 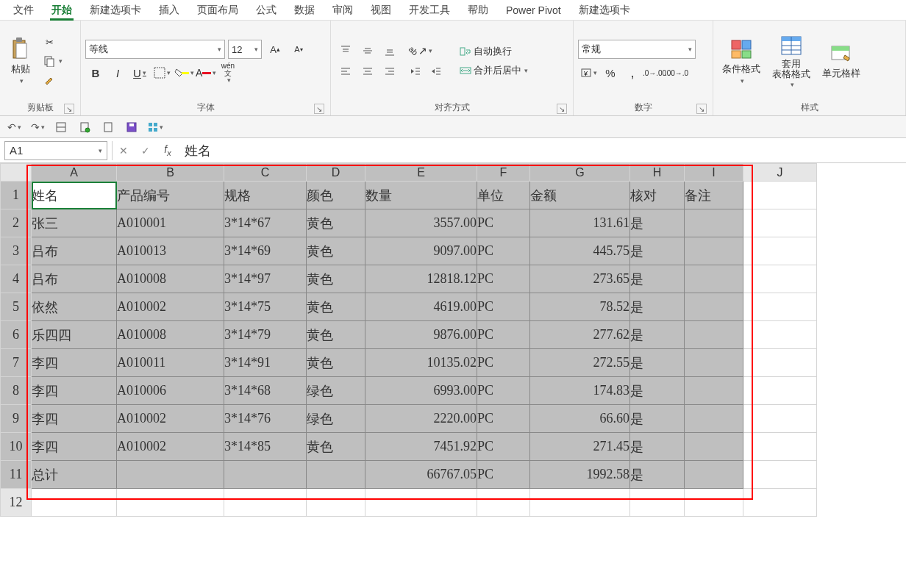 What do you see at coordinates (580, 419) in the screenshot?
I see `cell: 66.60` at bounding box center [580, 419].